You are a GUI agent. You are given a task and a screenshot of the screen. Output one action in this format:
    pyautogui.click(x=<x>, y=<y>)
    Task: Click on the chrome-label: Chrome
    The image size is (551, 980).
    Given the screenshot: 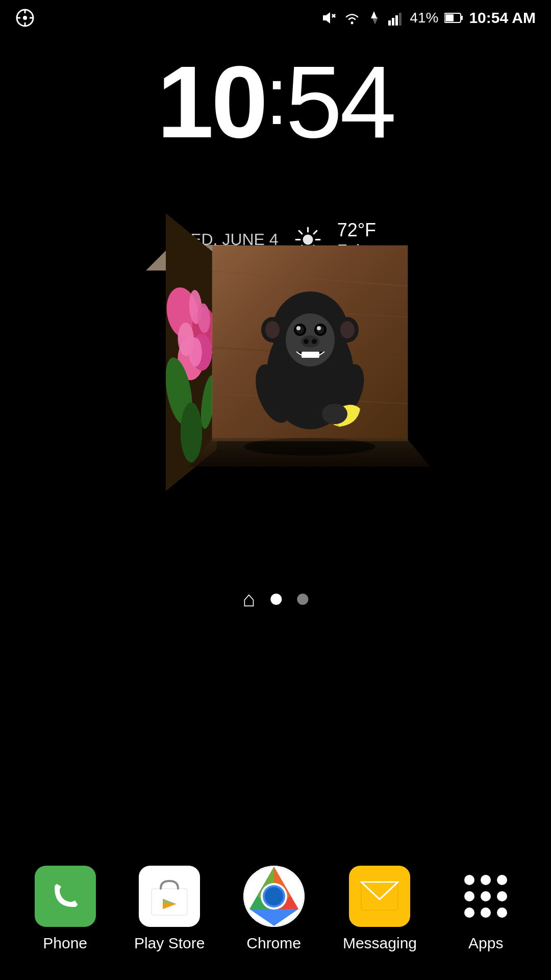 What is the action you would take?
    pyautogui.click(x=273, y=943)
    